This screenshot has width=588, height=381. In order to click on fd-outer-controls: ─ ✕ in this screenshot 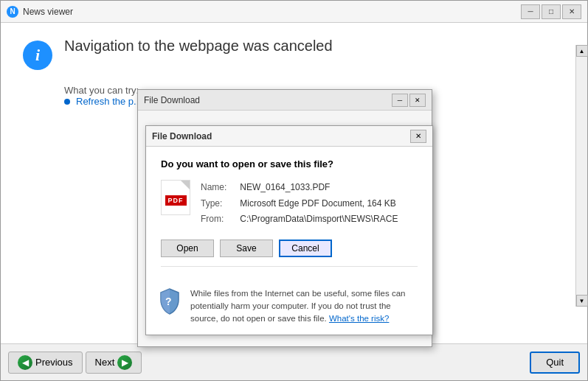, I will do `click(409, 100)`.